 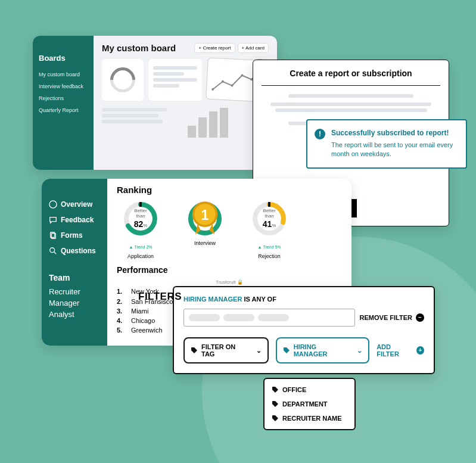 What do you see at coordinates (225, 282) in the screenshot?
I see `brand-label: Trustcruit` at bounding box center [225, 282].